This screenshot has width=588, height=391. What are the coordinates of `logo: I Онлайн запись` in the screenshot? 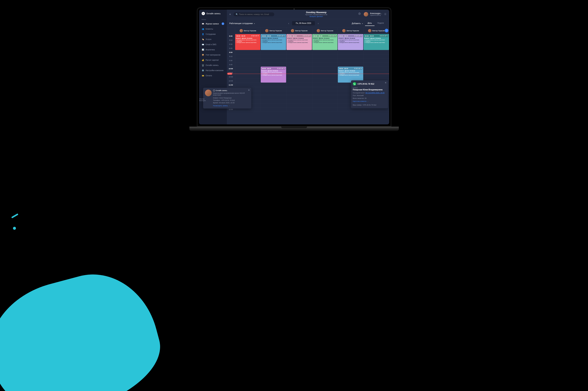 It's located at (213, 15).